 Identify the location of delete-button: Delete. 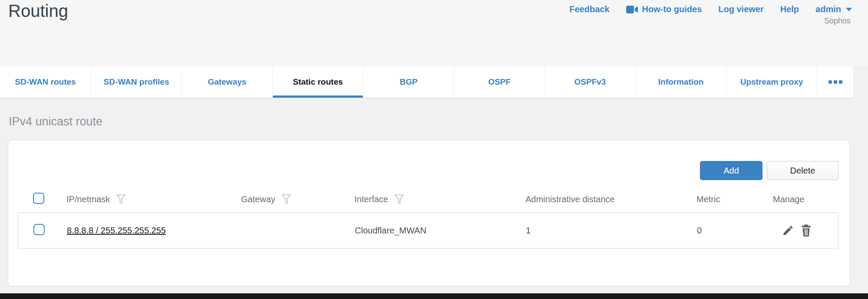
(802, 171).